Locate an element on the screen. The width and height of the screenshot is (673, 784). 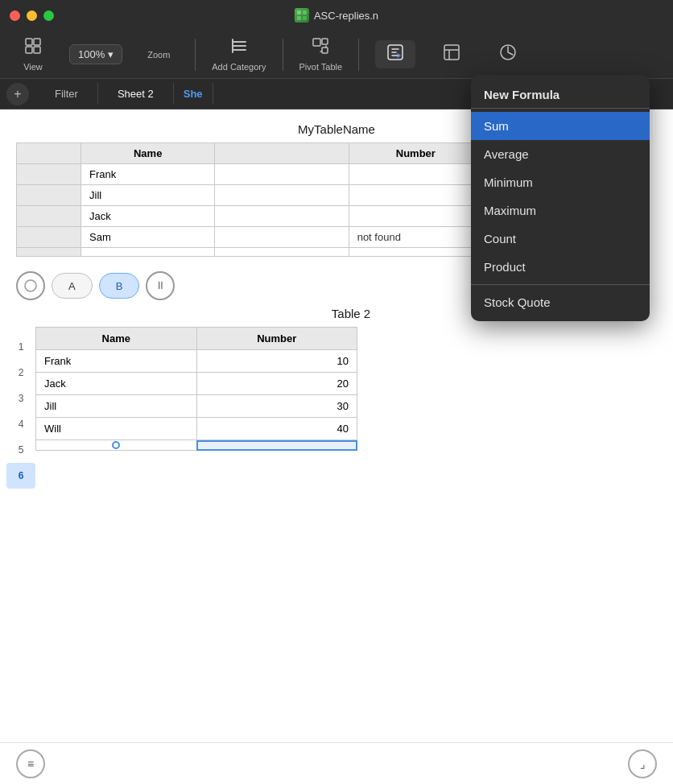
maximize-button is located at coordinates (48, 16).